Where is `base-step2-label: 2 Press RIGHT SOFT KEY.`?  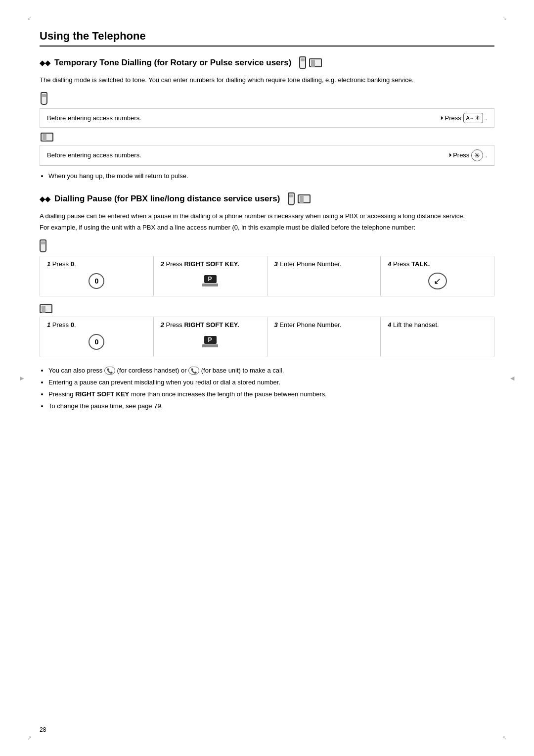 base-step2-label: 2 Press RIGHT SOFT KEY. is located at coordinates (211, 325).